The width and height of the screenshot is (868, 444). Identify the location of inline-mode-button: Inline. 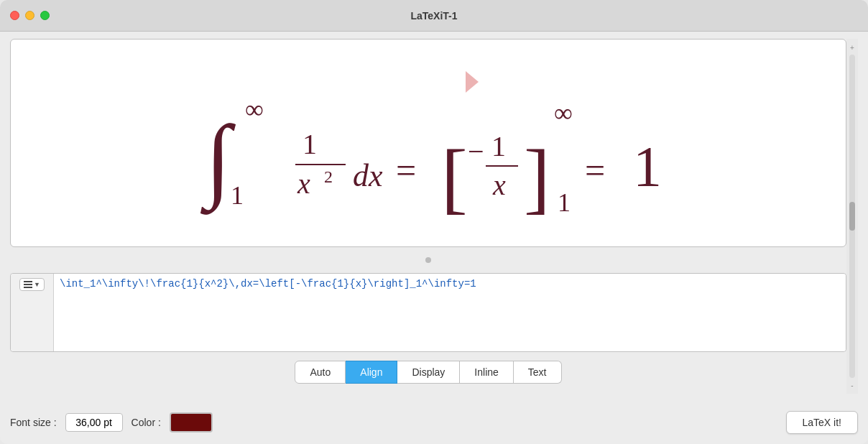
(486, 372).